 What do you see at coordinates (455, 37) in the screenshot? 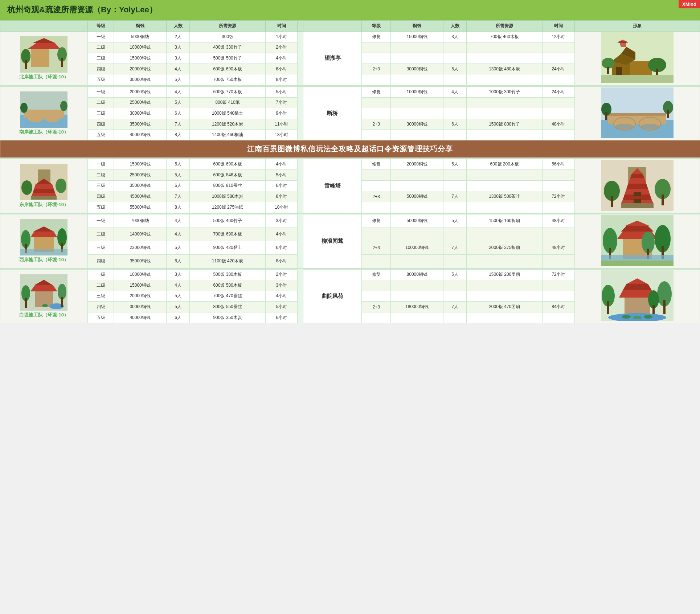
I see `repair-people: 3人` at bounding box center [455, 37].